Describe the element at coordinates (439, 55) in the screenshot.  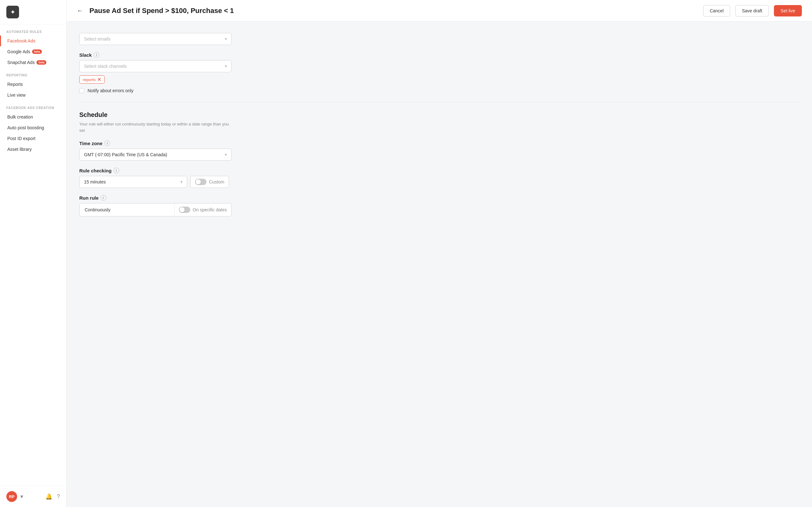
I see `slack-label: Slack i` at that location.